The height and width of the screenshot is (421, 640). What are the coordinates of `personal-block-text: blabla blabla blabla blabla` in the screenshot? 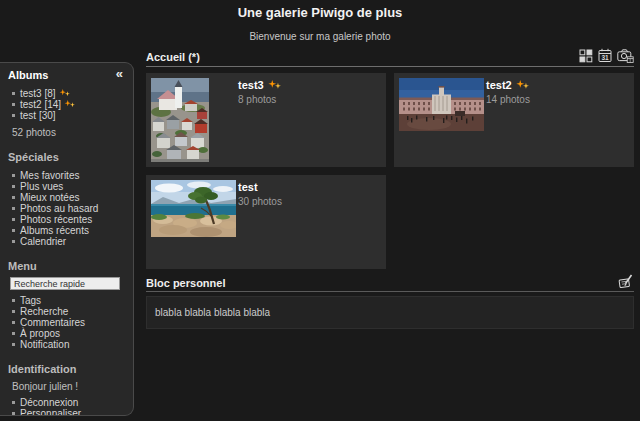 It's located at (212, 312).